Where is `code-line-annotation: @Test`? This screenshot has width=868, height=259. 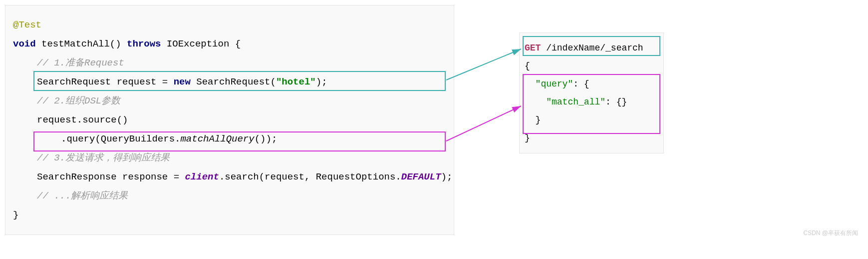 code-line-annotation: @Test is located at coordinates (230, 25).